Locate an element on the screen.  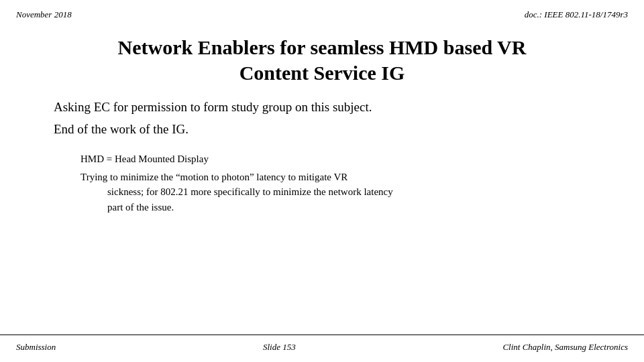
body-line2: End of the work of the IG. is located at coordinates (322, 130).